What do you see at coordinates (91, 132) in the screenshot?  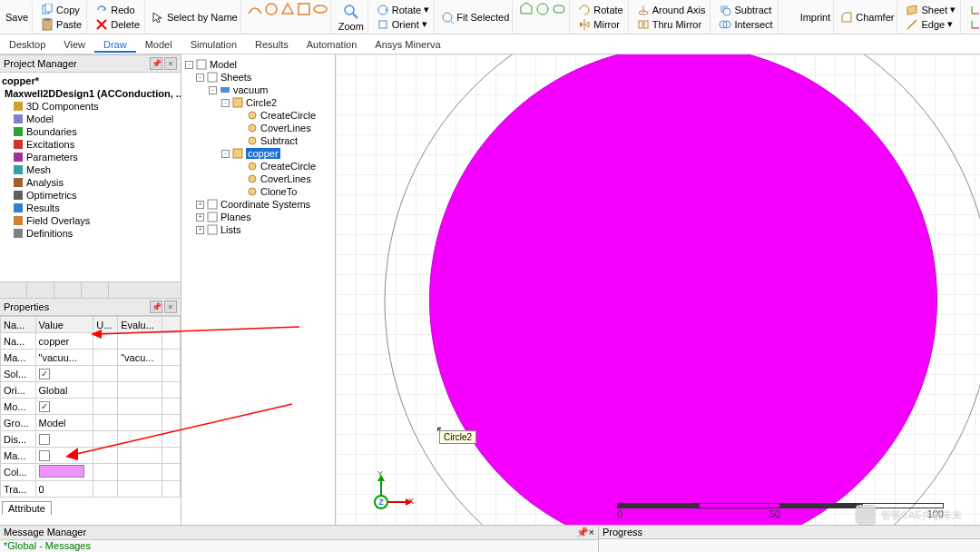 I see `tree-node: Boundaries` at bounding box center [91, 132].